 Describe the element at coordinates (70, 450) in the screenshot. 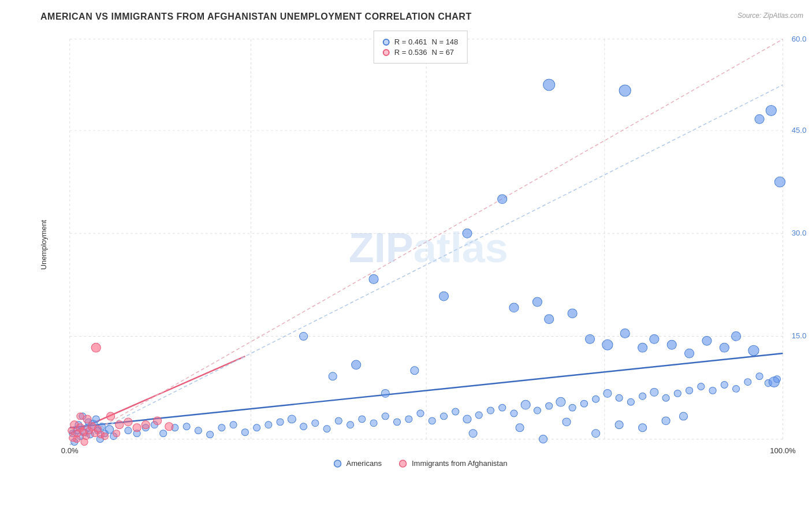

I see `svg-text: 0.0%` at that location.